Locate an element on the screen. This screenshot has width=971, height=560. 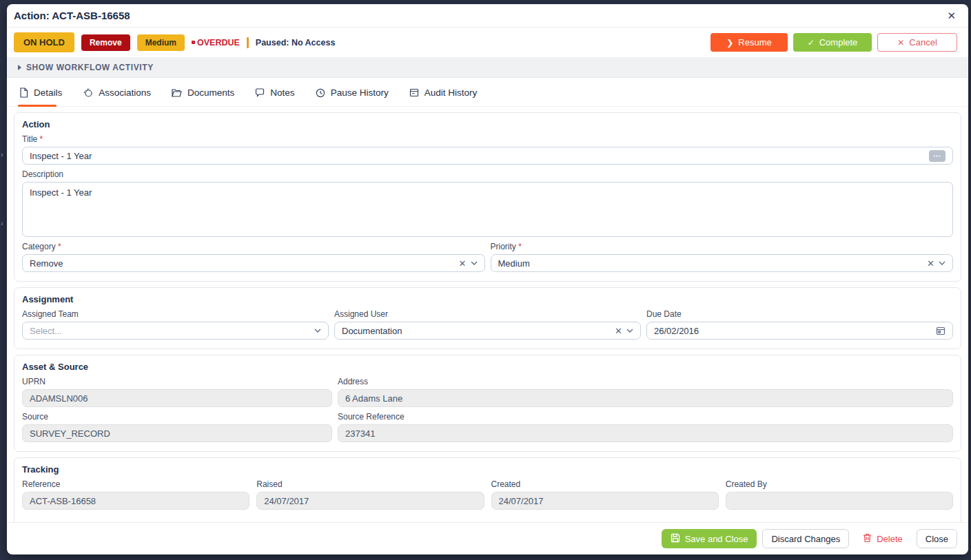
assigned-user-field-group: Assigned User Documentation ✕ is located at coordinates (488, 322).